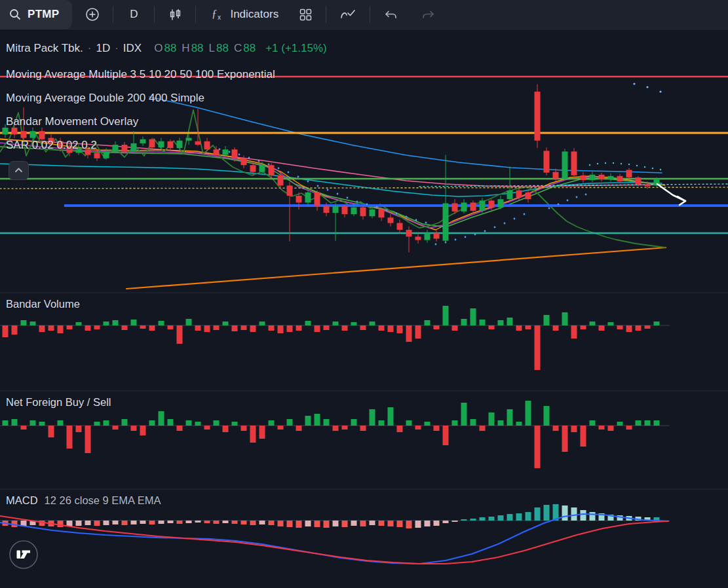 The height and width of the screenshot is (588, 728). What do you see at coordinates (391, 14) in the screenshot?
I see `undo-button` at bounding box center [391, 14].